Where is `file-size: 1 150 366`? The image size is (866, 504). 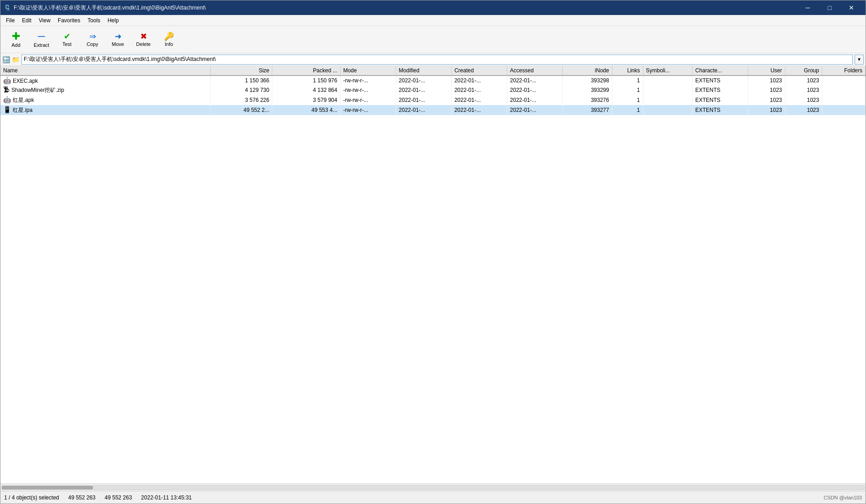
file-size: 1 150 366 is located at coordinates (241, 80).